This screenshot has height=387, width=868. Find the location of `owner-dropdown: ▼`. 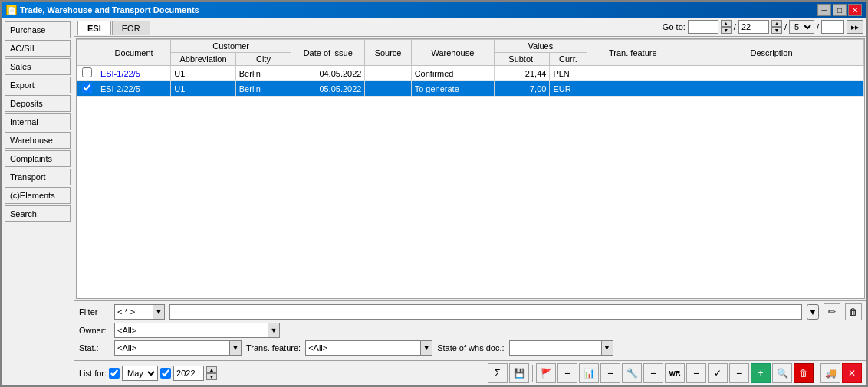

owner-dropdown: ▼ is located at coordinates (274, 330).